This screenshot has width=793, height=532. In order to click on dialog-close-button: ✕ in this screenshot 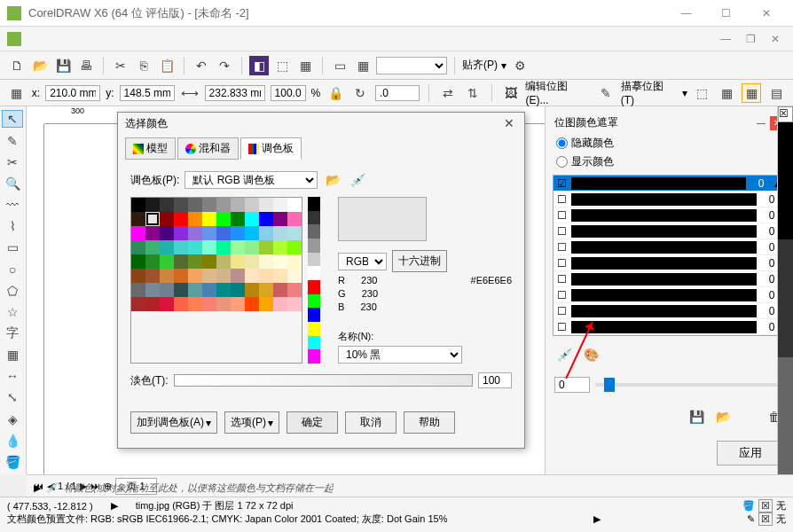, I will do `click(509, 123)`.